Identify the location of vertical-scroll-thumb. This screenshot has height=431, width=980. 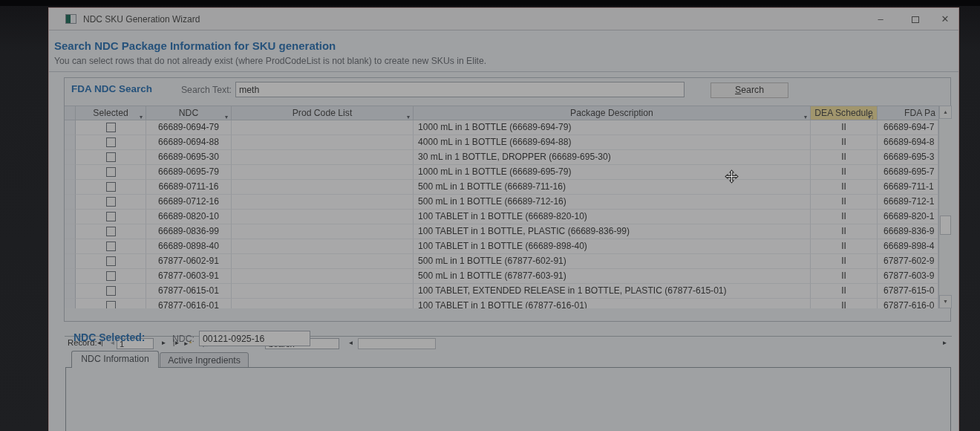
(946, 225).